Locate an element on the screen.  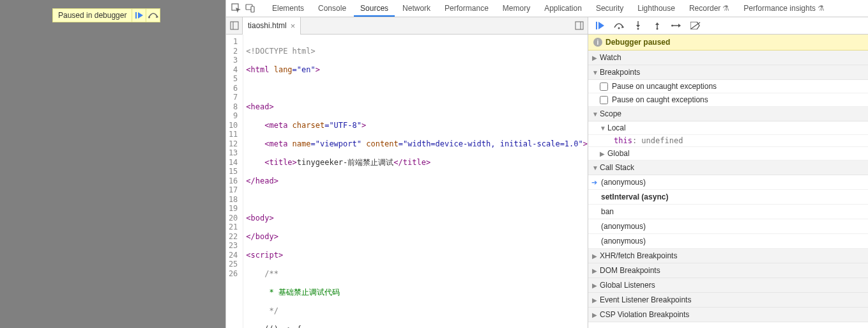
tab-network: Network is located at coordinates (416, 8).